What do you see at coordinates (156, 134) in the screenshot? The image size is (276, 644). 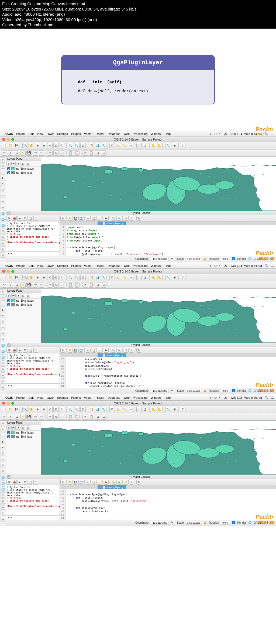 I see `menu-window: Window` at bounding box center [156, 134].